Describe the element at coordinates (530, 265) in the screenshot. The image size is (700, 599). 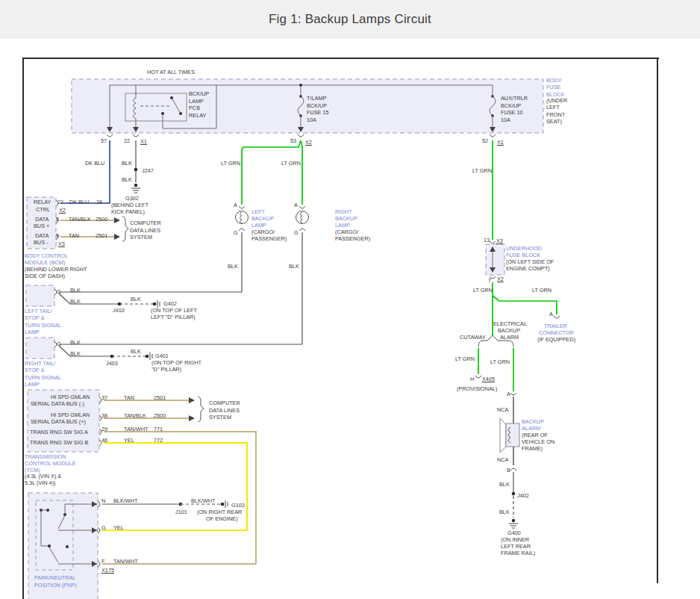
I see `underhood-loc: (ON LEFT SIDE OF ENGINE COMPT)` at that location.